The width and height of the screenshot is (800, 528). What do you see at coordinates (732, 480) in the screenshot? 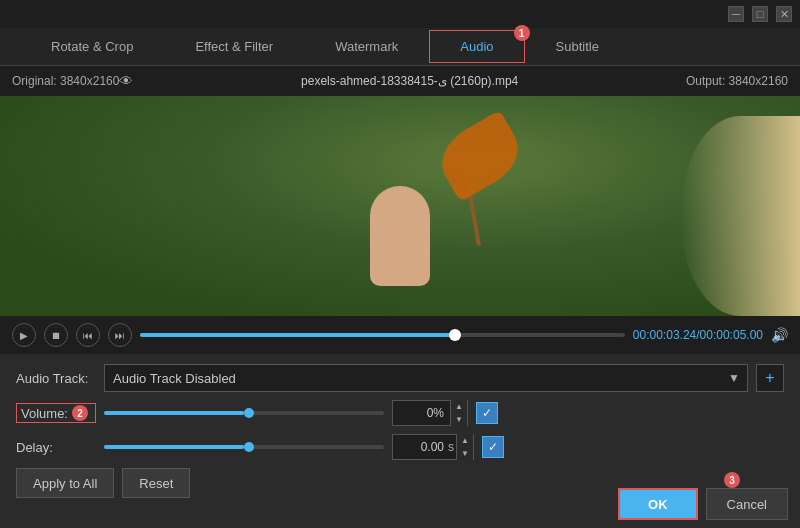
I see `ok-badge: 3` at bounding box center [732, 480].